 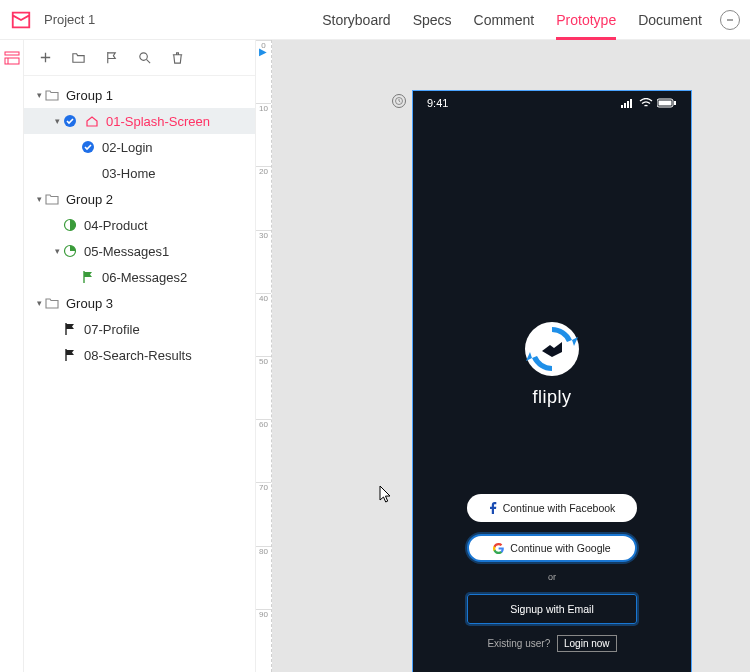 I want to click on or-divider: or, so click(x=552, y=577).